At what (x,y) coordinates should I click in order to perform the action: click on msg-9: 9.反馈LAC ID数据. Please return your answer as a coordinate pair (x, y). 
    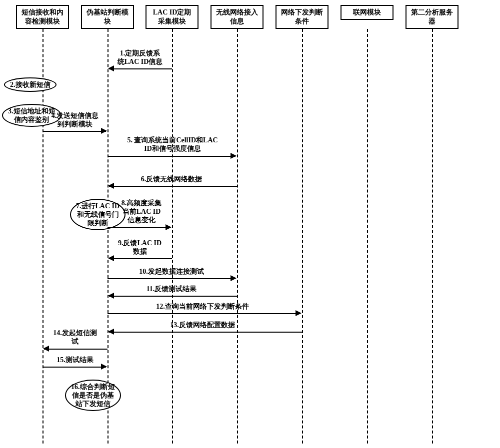
    Looking at the image, I should click on (140, 247).